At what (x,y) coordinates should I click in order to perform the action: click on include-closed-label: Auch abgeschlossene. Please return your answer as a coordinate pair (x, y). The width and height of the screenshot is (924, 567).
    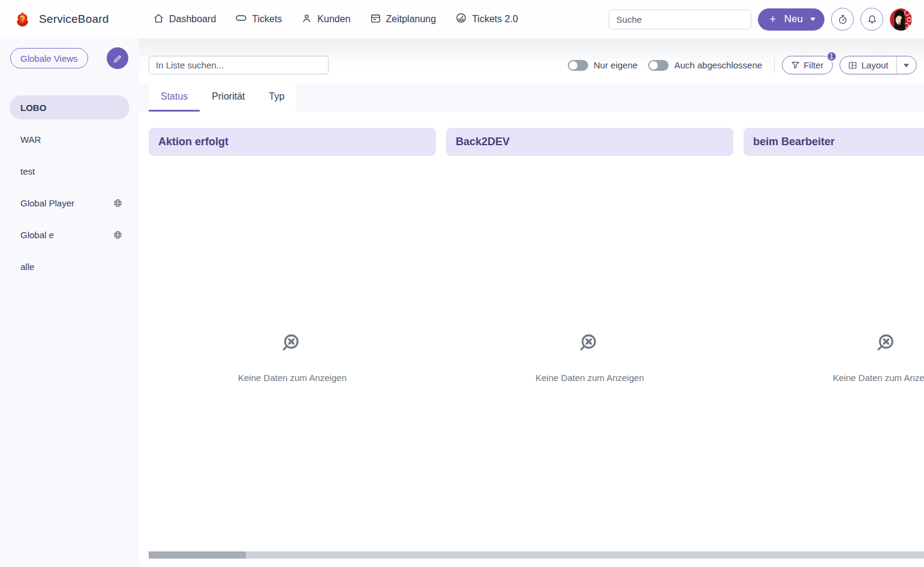
    Looking at the image, I should click on (718, 65).